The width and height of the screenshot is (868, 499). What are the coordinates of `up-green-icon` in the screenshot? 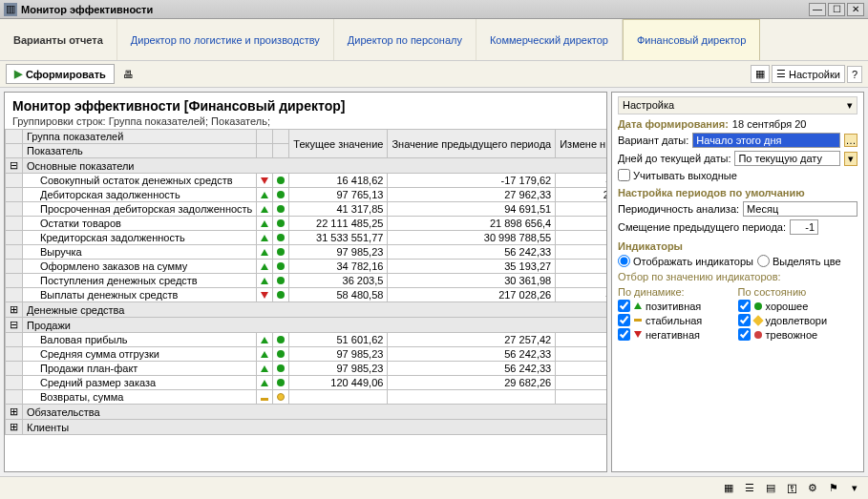 It's located at (638, 305).